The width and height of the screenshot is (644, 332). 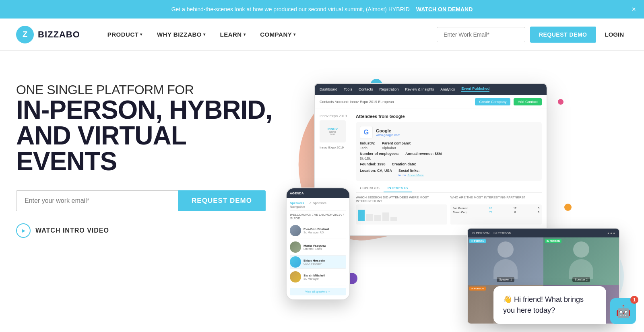 What do you see at coordinates (318, 248) in the screenshot?
I see `phone-content: Speakers ✓ Sponsors Navigation WELCOMING…` at bounding box center [318, 248].